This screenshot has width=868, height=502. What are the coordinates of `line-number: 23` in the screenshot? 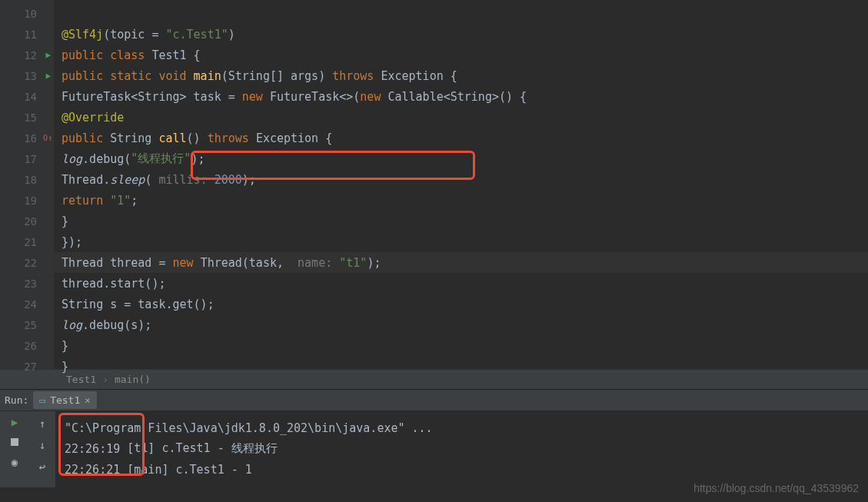 It's located at (27, 283).